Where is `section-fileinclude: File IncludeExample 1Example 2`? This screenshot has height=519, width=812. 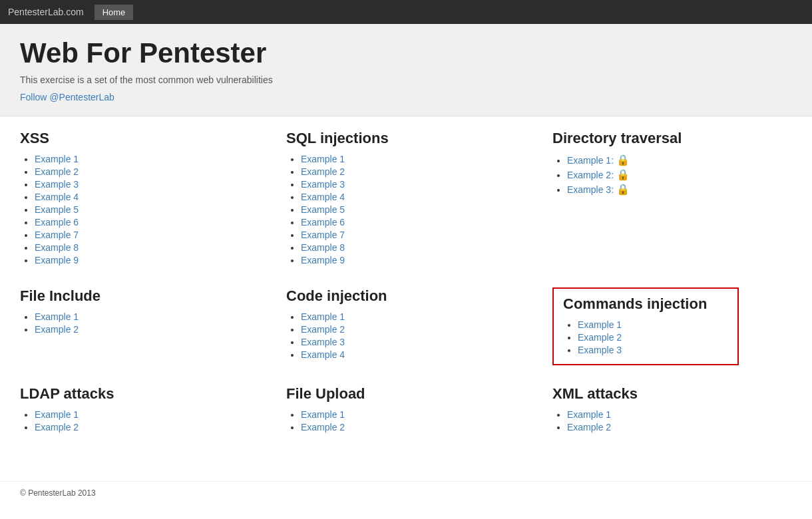 section-fileinclude: File IncludeExample 1Example 2 is located at coordinates (140, 326).